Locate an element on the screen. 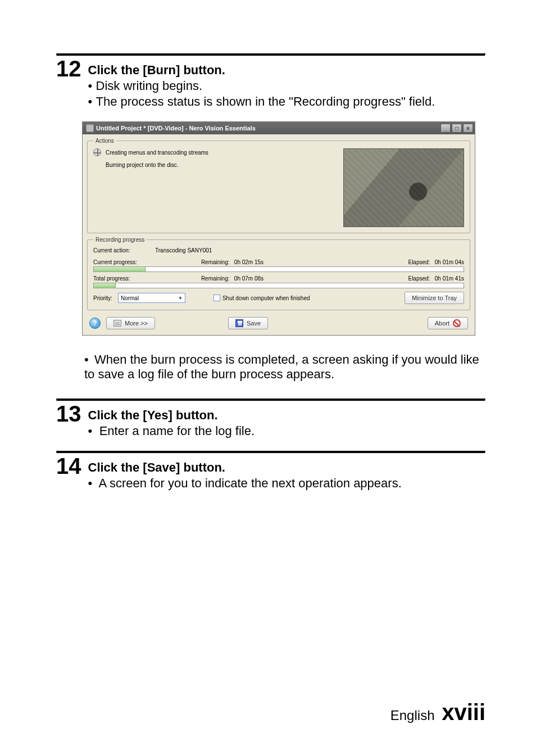 The width and height of the screenshot is (536, 756). window-title: Untitled Project * [DVD-Video] - Nero Vi… is located at coordinates (176, 128).